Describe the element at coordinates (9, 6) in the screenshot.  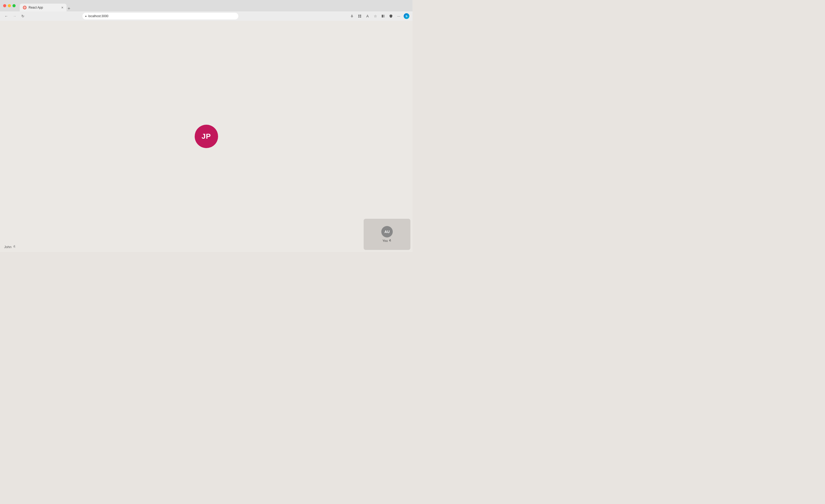
I see `minimize-button` at that location.